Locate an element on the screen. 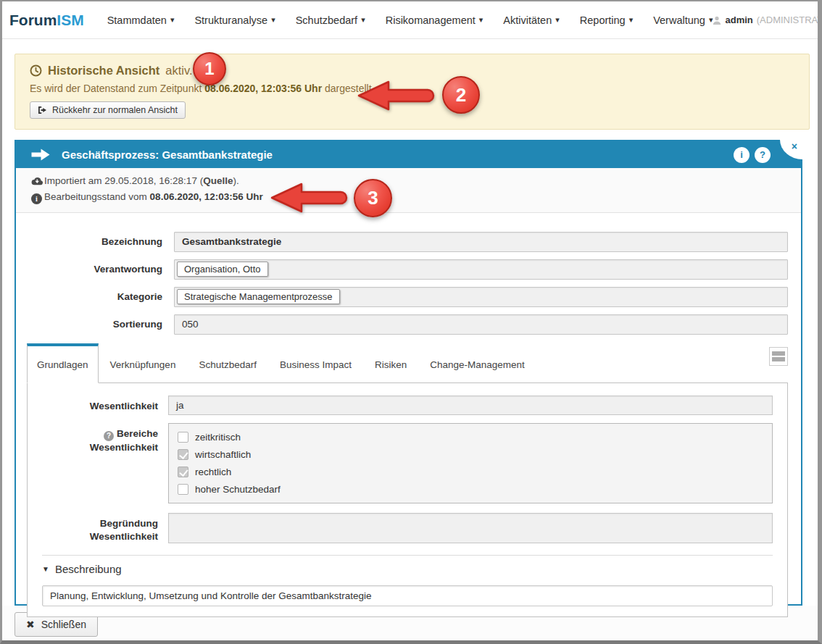  import-info-line: Importiert am 29.05.2018, 16:28:17 (Quel… is located at coordinates (409, 181).